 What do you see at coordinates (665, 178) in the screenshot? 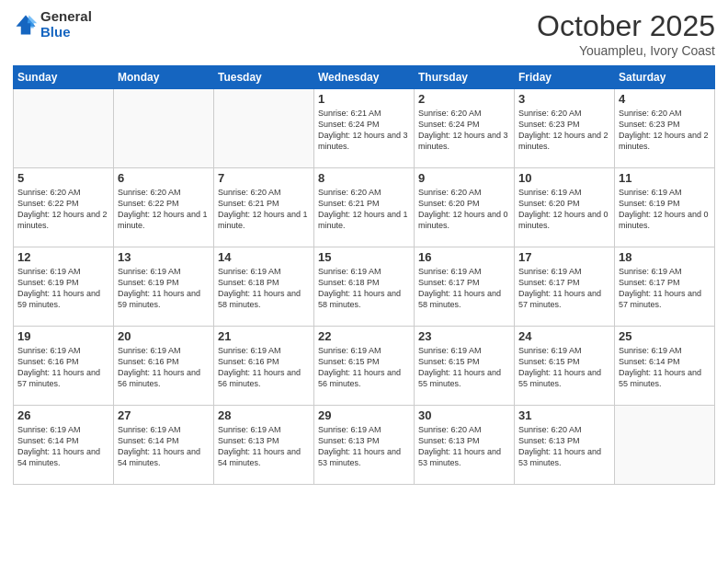
I see `day-number: 11` at bounding box center [665, 178].